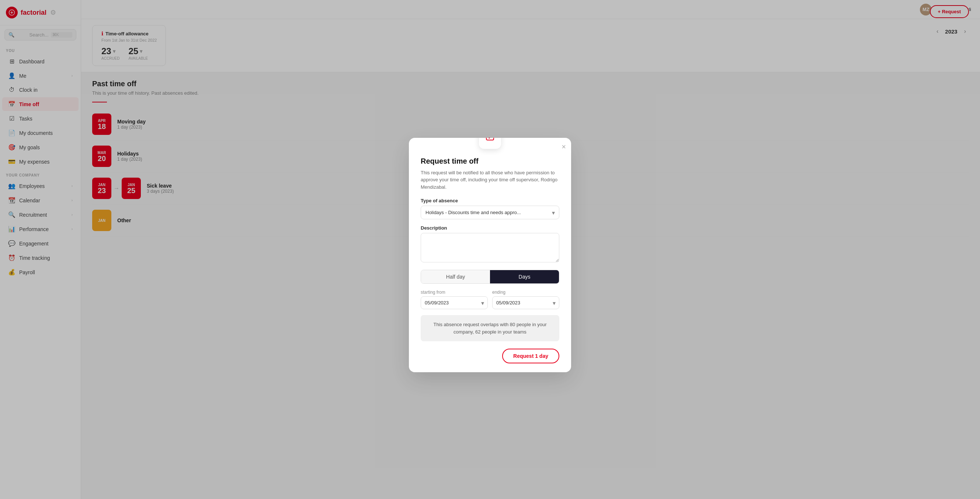 The height and width of the screenshot is (499, 980). What do you see at coordinates (490, 208) in the screenshot?
I see `type-absence-group: Type of absence Holidays - Discounts tim…` at bounding box center [490, 208].